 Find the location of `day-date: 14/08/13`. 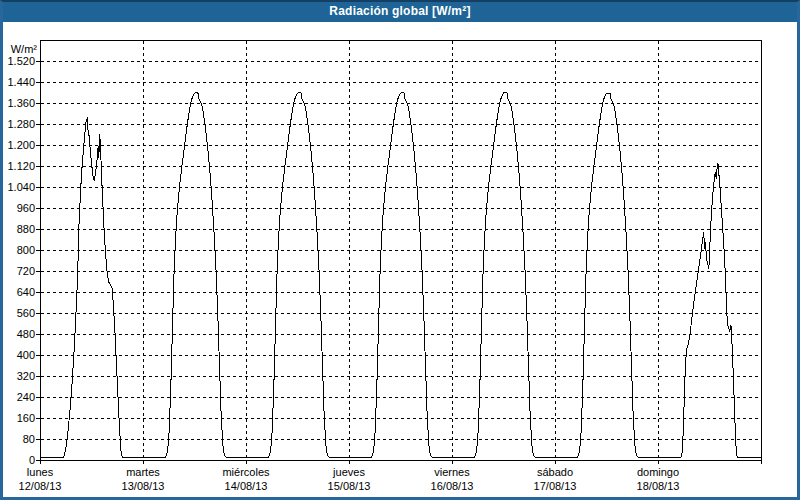

day-date: 14/08/13 is located at coordinates (246, 487).